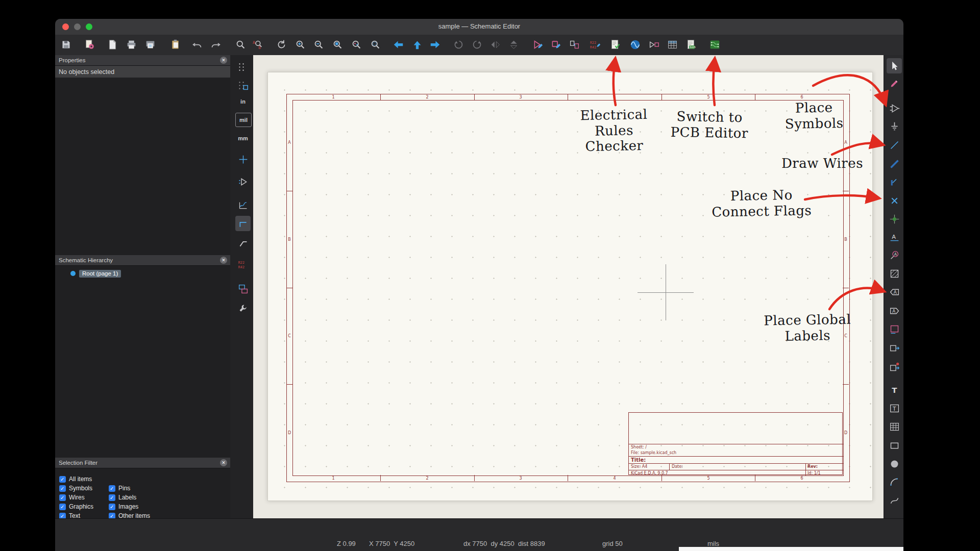 This screenshot has width=980, height=551. I want to click on symbol-editor-button, so click(537, 44).